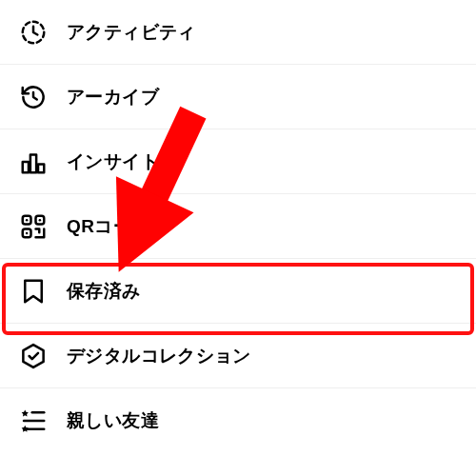  I want to click on menu-item-close-friends: 親しい友達, so click(238, 421).